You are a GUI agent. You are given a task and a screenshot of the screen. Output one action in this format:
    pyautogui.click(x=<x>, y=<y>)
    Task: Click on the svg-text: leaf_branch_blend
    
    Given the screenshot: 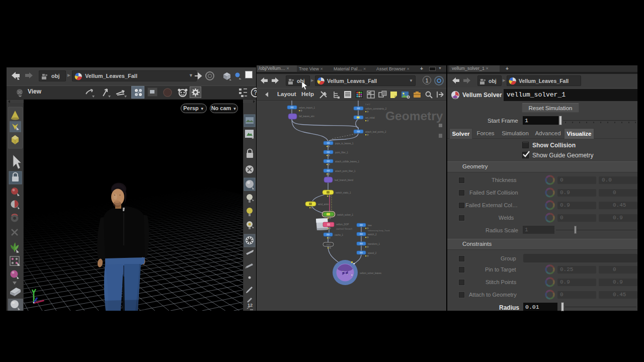 What is the action you would take?
    pyautogui.click(x=344, y=180)
    